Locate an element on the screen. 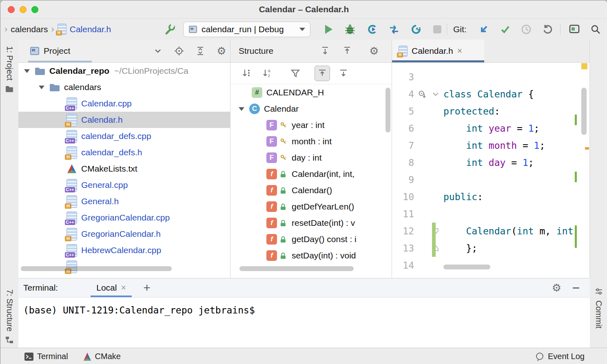  structure-vertical-scrollbar is located at coordinates (388, 110).